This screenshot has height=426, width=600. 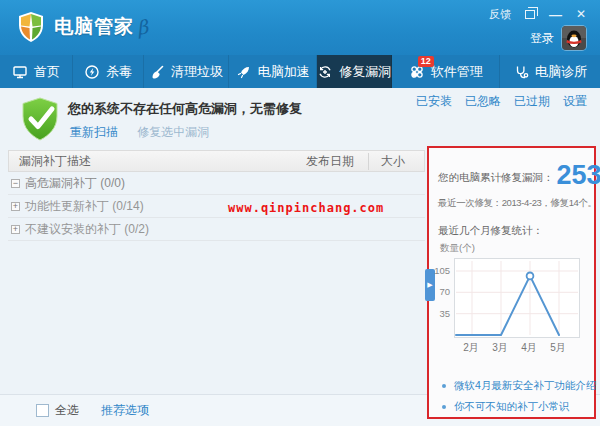 I want to click on y-tick-label: 70, so click(x=444, y=292).